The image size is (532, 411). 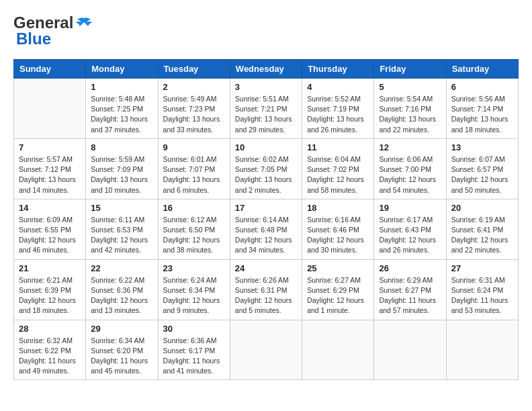 What do you see at coordinates (338, 235) in the screenshot?
I see `day-info: Sunrise: 6:16 AM Sunset: 6:46 PM Dayligh…` at bounding box center [338, 235].